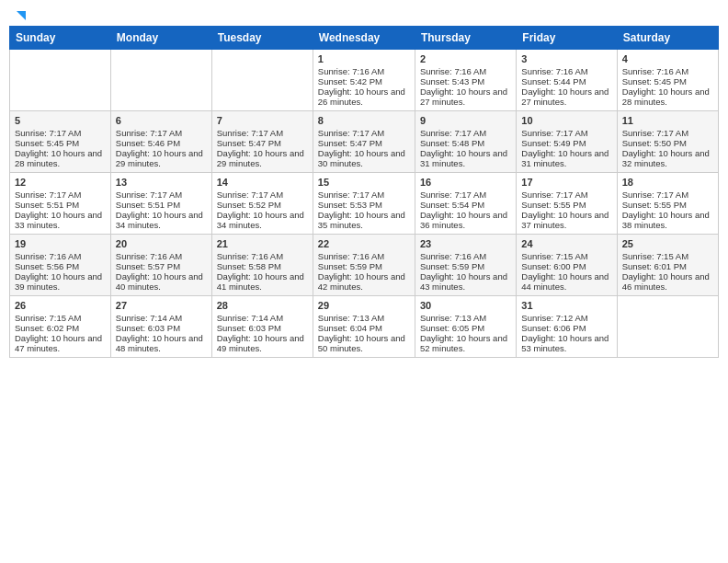 This screenshot has height=563, width=728. What do you see at coordinates (263, 282) in the screenshot?
I see `daylight-text: Daylight: 10 hours and 41 minutes.` at bounding box center [263, 282].